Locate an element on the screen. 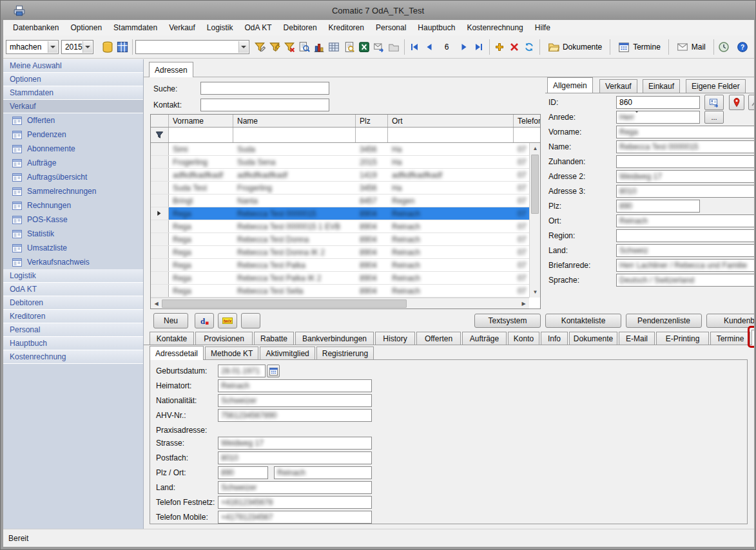 This screenshot has height=550, width=756. bottom-tab-info: Info is located at coordinates (554, 339).